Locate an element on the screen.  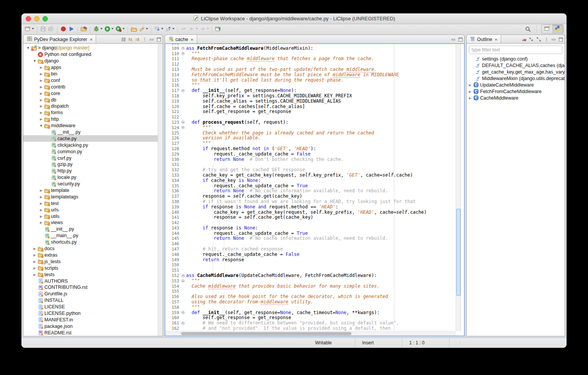
tree-item: ▶template is located at coordinates (93, 191).